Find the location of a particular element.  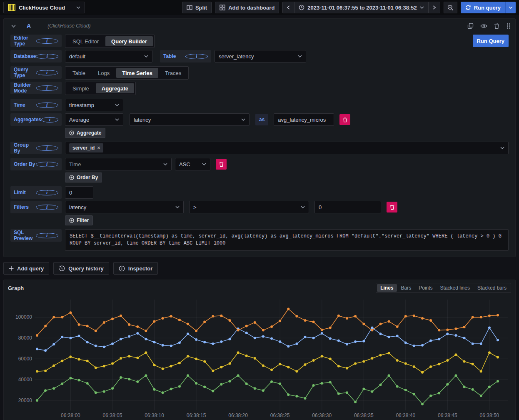

query-ref-id: A is located at coordinates (29, 26).